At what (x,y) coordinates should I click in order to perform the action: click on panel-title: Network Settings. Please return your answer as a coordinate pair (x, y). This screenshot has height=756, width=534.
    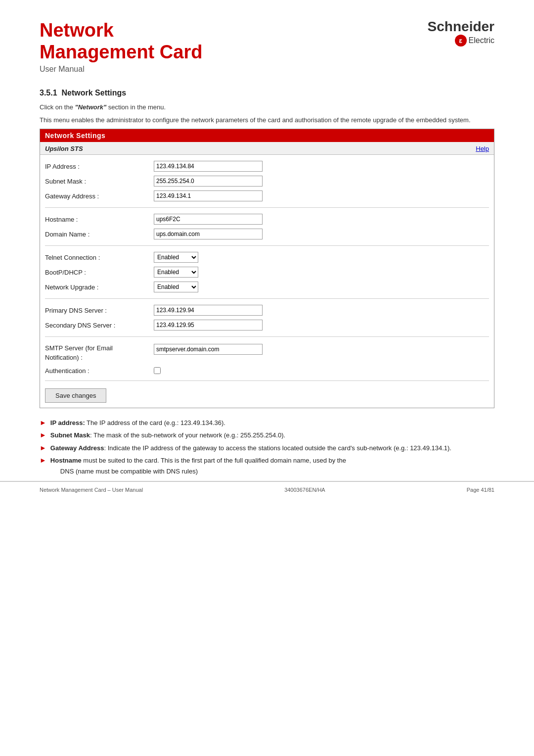
    Looking at the image, I should click on (267, 136).